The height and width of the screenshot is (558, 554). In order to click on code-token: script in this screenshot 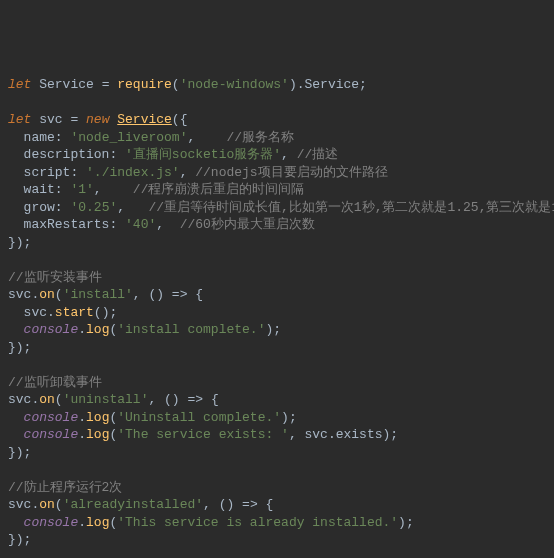, I will do `click(39, 172)`.